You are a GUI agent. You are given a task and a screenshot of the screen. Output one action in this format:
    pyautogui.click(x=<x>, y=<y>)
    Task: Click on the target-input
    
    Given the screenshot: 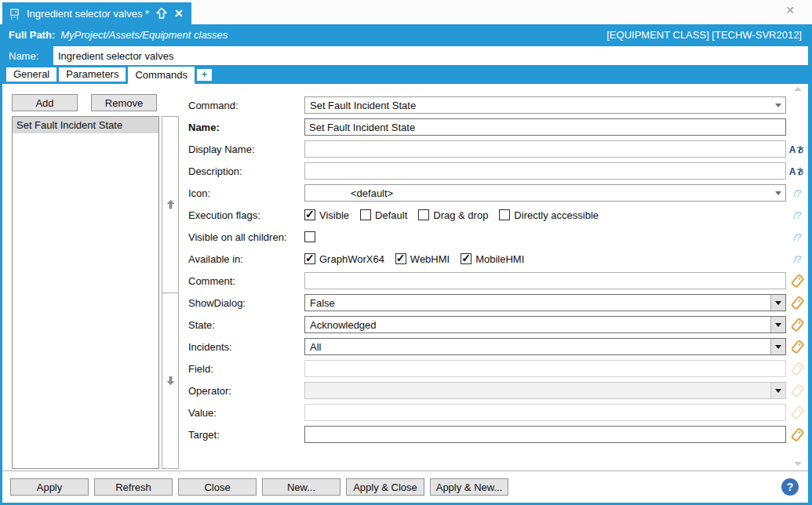 What is the action you would take?
    pyautogui.click(x=545, y=434)
    